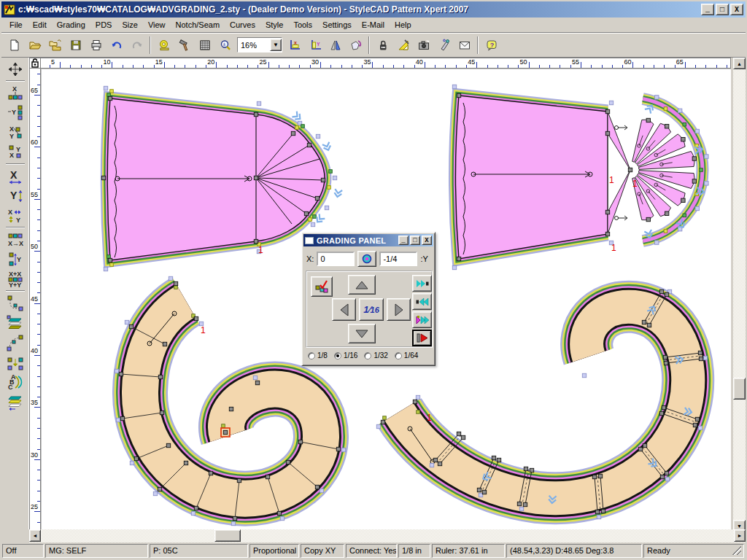 The width and height of the screenshot is (747, 560). I want to click on scroll-right-button: ►, so click(740, 535).